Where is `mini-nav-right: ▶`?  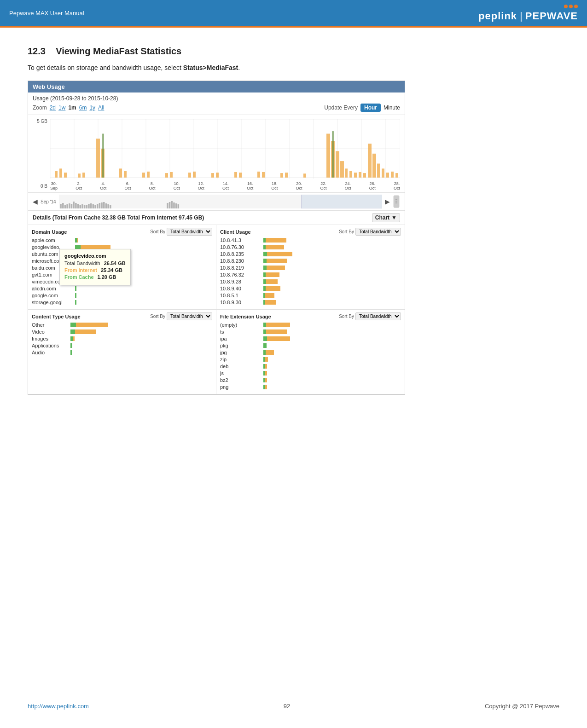
mini-nav-right: ▶ is located at coordinates (388, 202).